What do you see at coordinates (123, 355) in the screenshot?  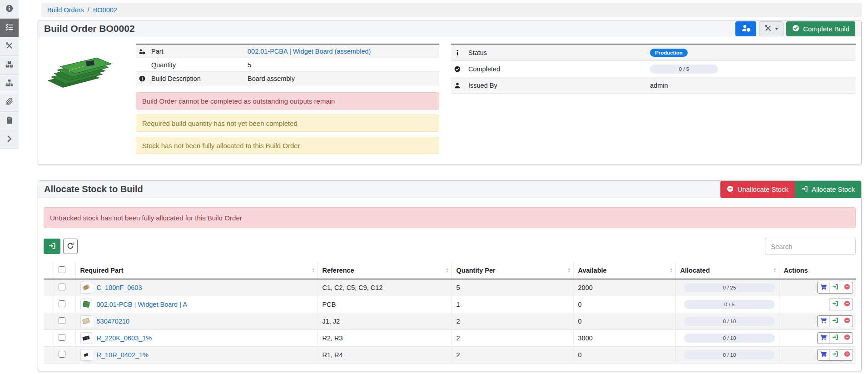 I see `part-link: R_10R_0402_1%` at bounding box center [123, 355].